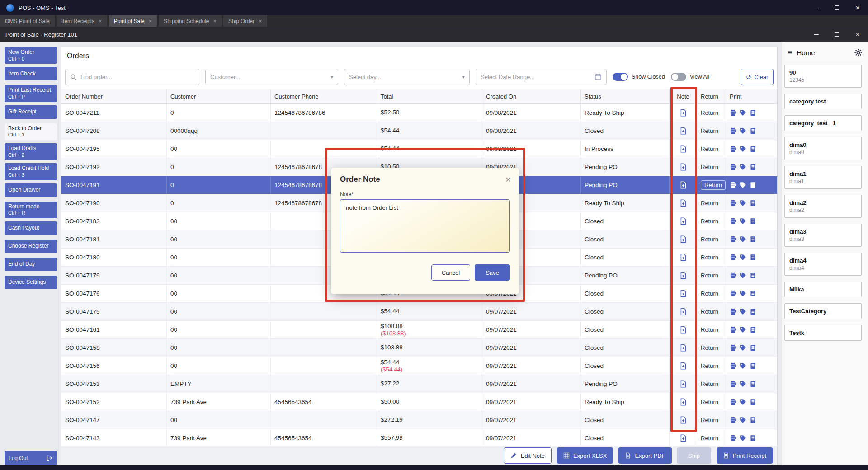 The height and width of the screenshot is (470, 868). I want to click on column-header-total: Total, so click(429, 96).